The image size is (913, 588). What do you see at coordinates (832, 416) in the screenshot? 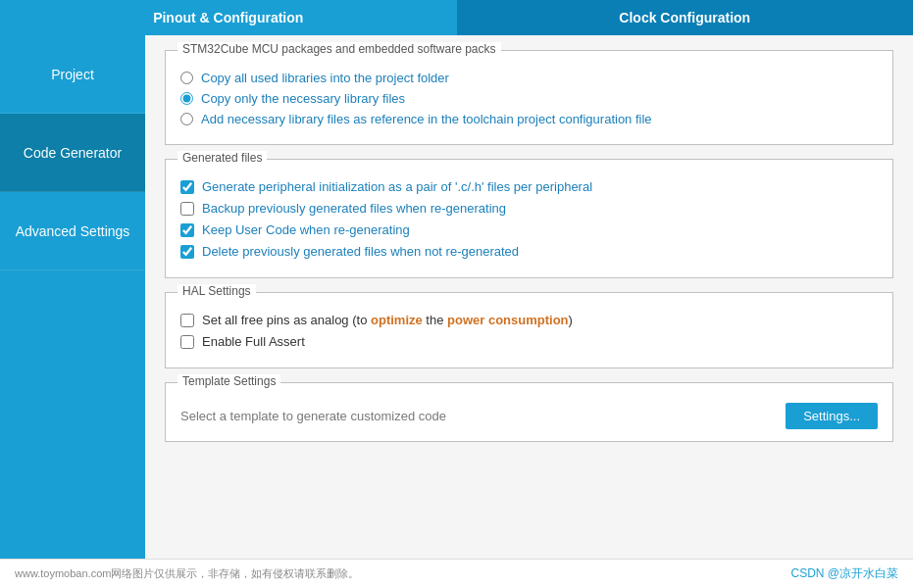
I see `settings-button: Settings...` at bounding box center [832, 416].